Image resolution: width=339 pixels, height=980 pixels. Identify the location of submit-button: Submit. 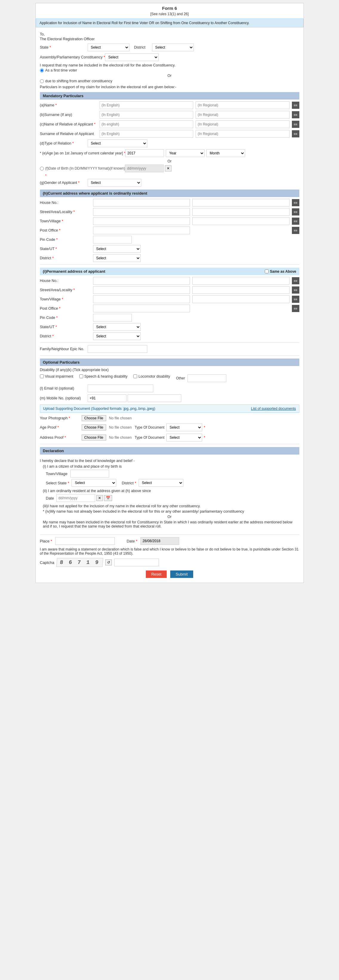
(181, 574).